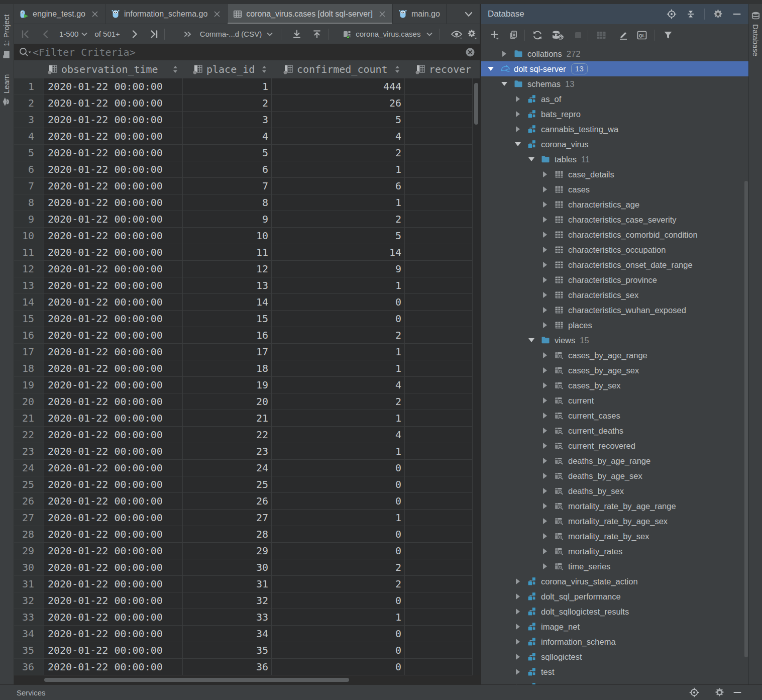 The height and width of the screenshot is (700, 762). I want to click on row-number: 3, so click(29, 120).